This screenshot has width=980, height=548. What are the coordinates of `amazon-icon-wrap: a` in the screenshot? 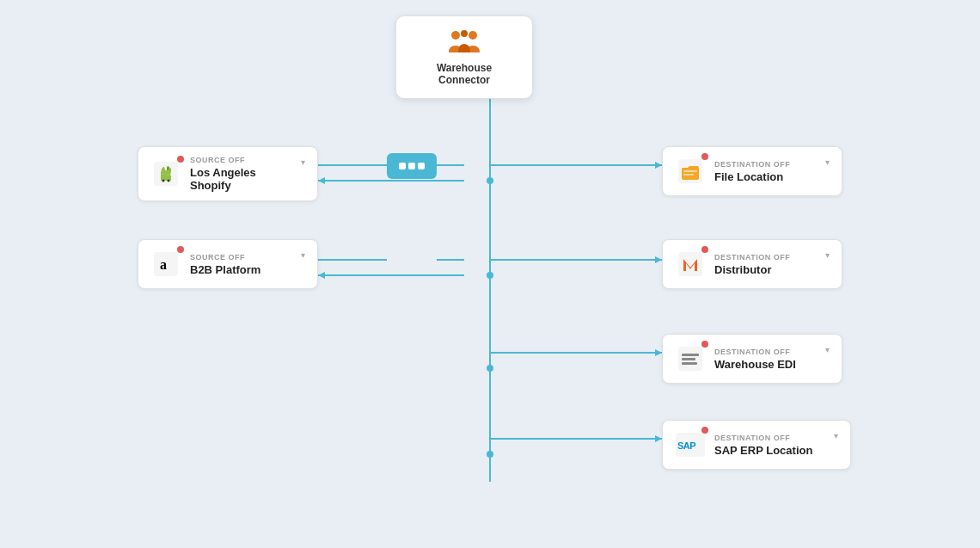 It's located at (166, 264).